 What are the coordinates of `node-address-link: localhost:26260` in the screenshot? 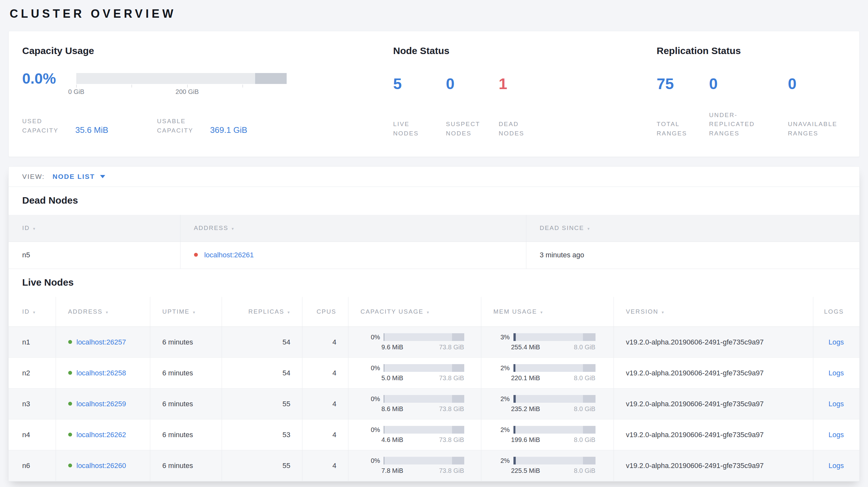 It's located at (101, 465).